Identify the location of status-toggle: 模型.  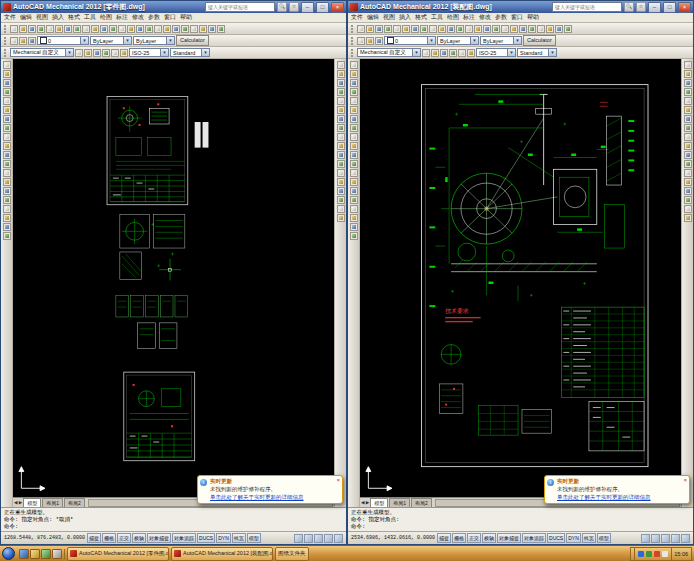
(254, 538).